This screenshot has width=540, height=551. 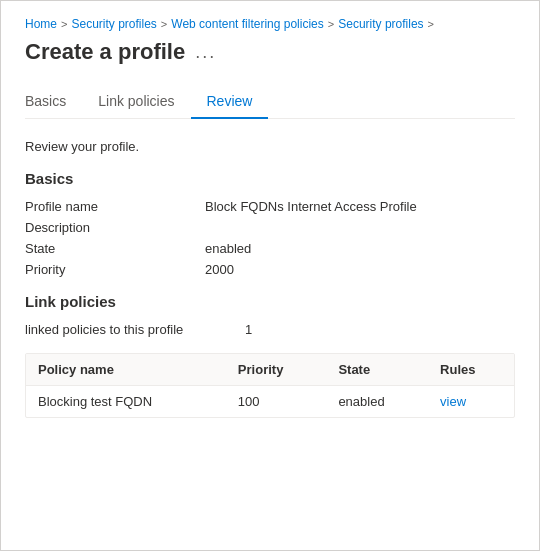 What do you see at coordinates (431, 24) in the screenshot?
I see `breadcrumb-sep-4: >` at bounding box center [431, 24].